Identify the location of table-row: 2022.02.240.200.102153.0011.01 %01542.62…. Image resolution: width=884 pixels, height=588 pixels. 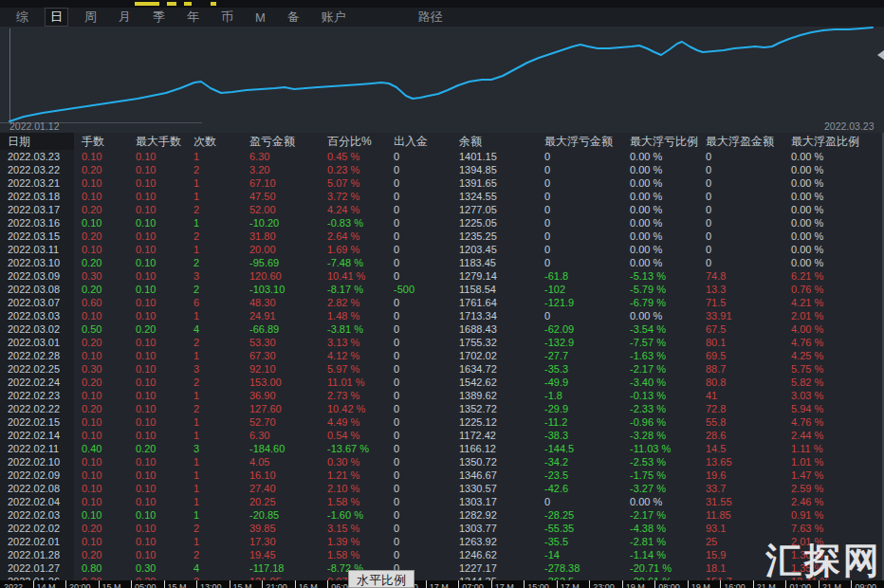
(441, 382).